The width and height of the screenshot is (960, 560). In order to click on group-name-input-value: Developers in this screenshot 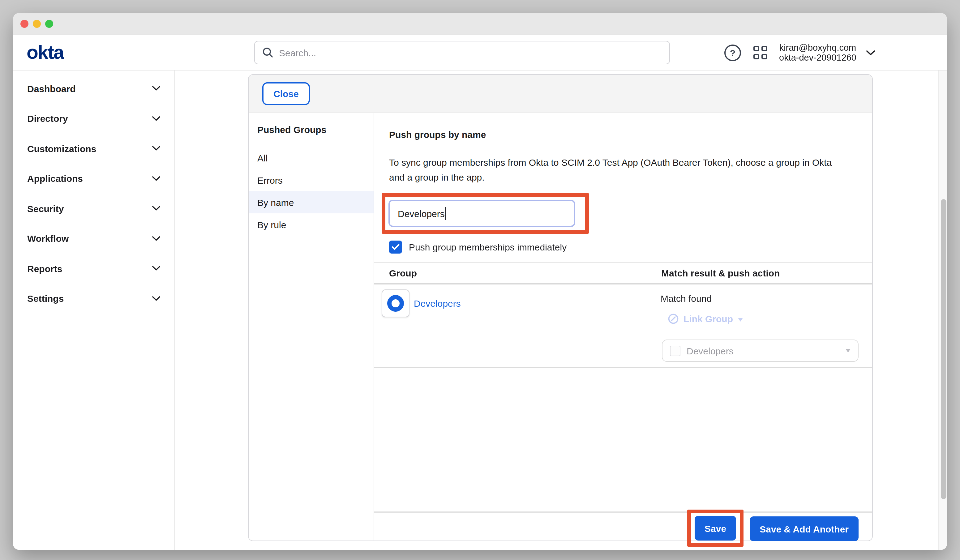, I will do `click(421, 213)`.